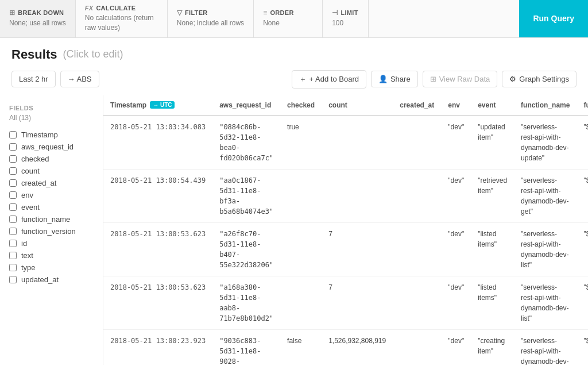  Describe the element at coordinates (301, 106) in the screenshot. I see `th-checked: checked` at that location.